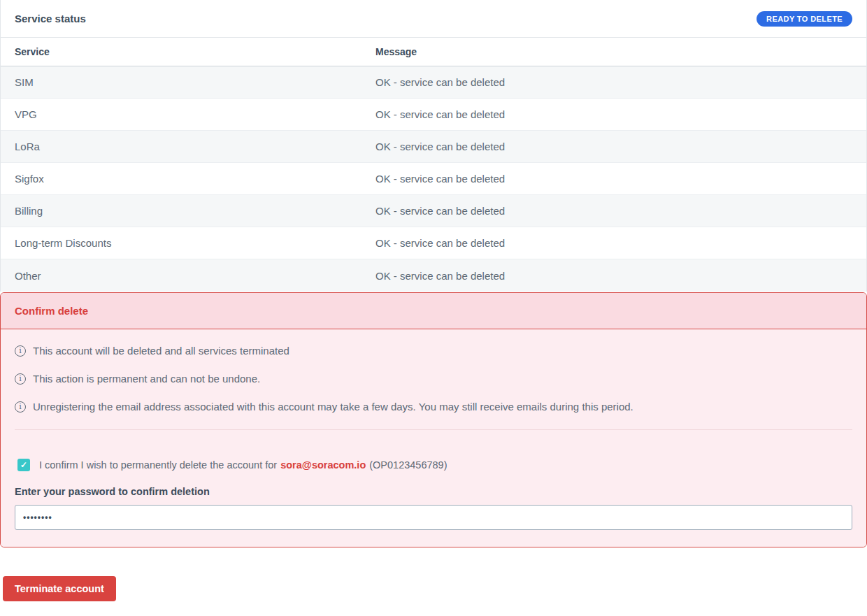  What do you see at coordinates (434, 351) in the screenshot?
I see `warning-note: i This account will be deleted and all s…` at bounding box center [434, 351].